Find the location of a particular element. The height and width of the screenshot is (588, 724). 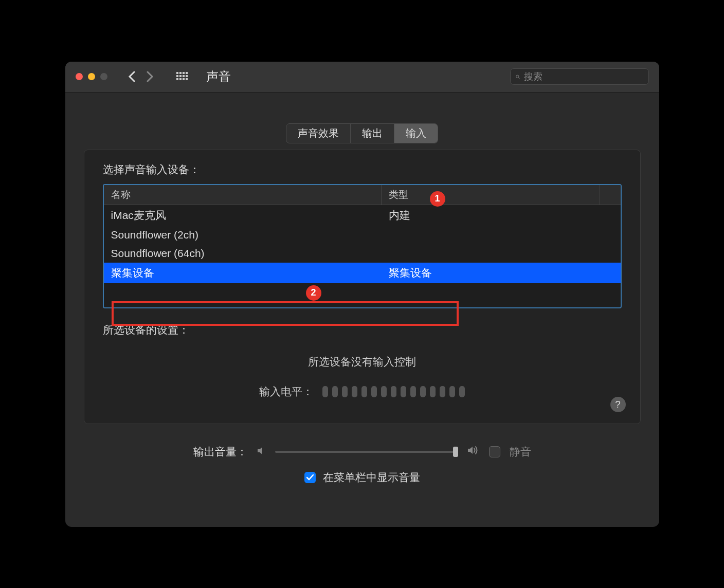

chevron-right-icon is located at coordinates (150, 77).